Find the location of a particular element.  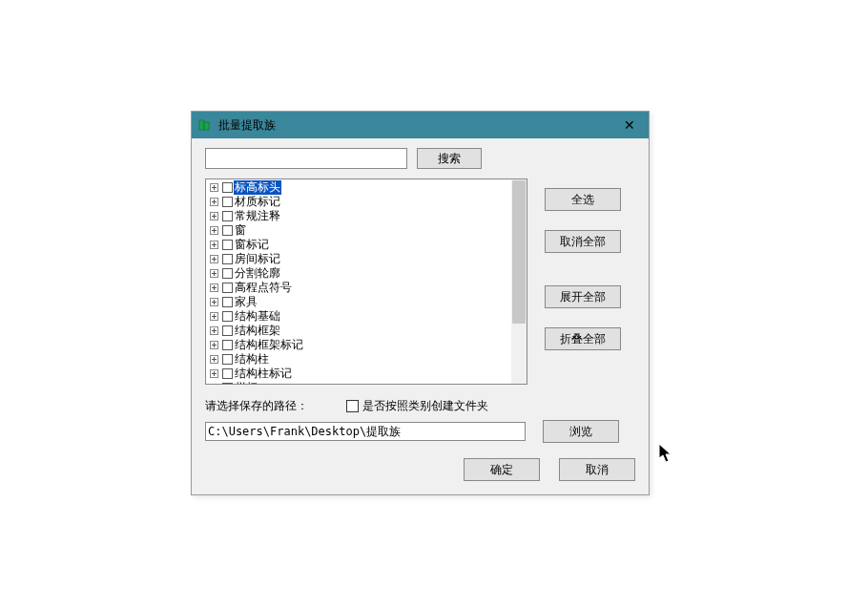

bottom-button-row: 确定 取消 is located at coordinates (420, 470).